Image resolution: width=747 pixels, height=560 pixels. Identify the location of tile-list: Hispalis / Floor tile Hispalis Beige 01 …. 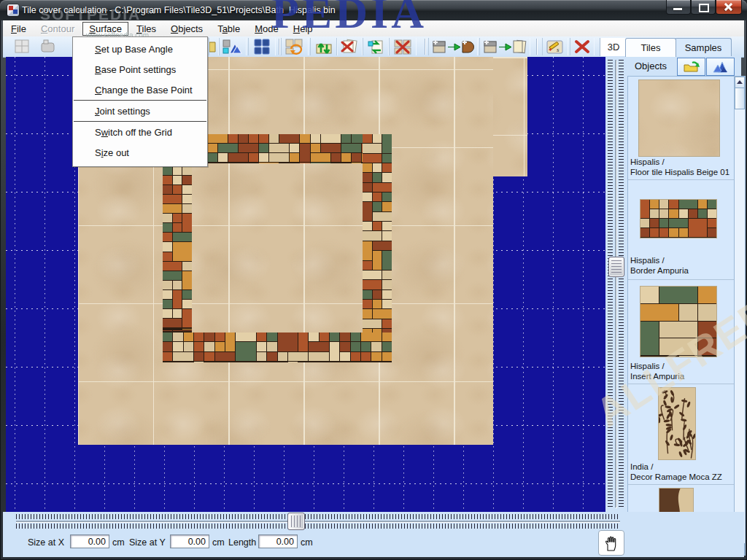
(681, 316).